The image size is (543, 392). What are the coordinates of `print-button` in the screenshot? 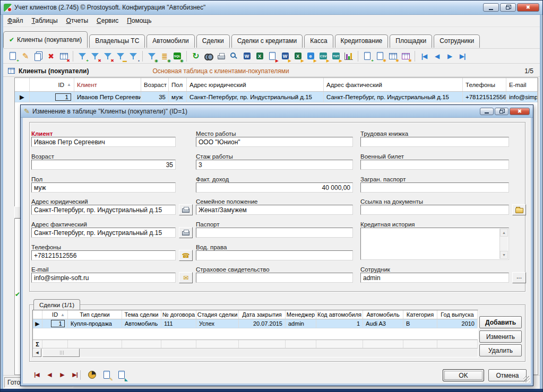 It's located at (221, 56).